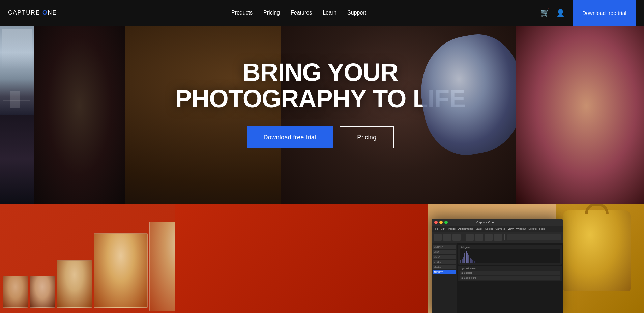  I want to click on menu-window: Window, so click(521, 229).